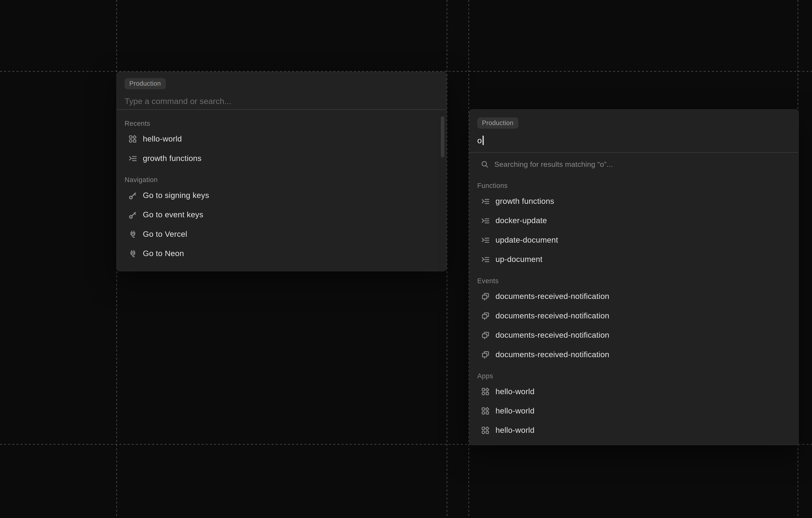 Image resolution: width=812 pixels, height=518 pixels. I want to click on command-search-input-value: o, so click(480, 140).